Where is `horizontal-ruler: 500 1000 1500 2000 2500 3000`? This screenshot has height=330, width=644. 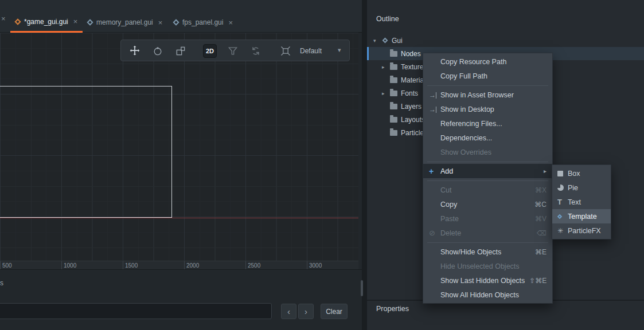 horizontal-ruler: 500 1000 1500 2000 2500 3000 is located at coordinates (179, 265).